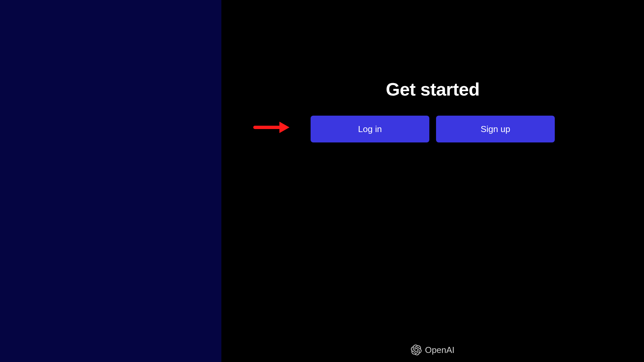  What do you see at coordinates (416, 350) in the screenshot?
I see `openai-logo-icon` at bounding box center [416, 350].